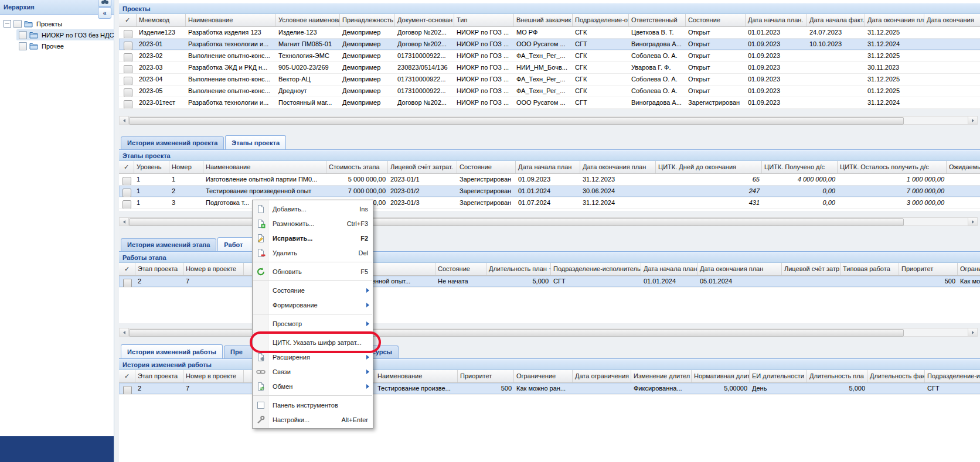 The width and height of the screenshot is (980, 462). I want to click on column-header: Нормативная длит, so click(721, 376).